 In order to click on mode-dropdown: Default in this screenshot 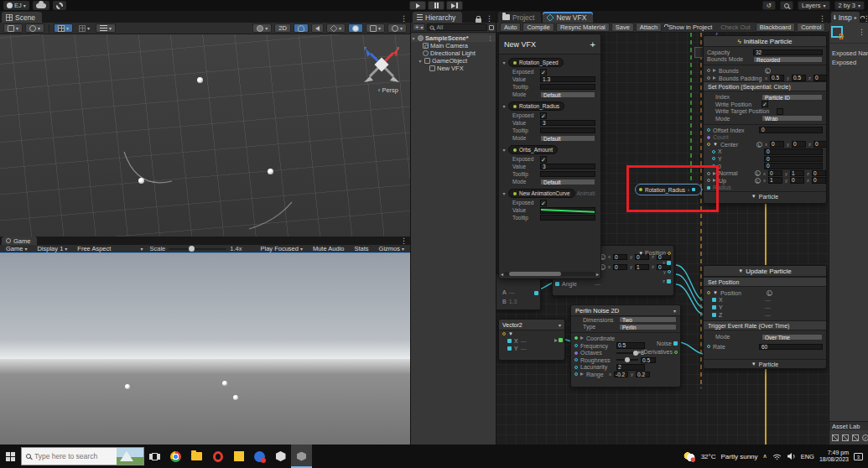, I will do `click(568, 138)`.